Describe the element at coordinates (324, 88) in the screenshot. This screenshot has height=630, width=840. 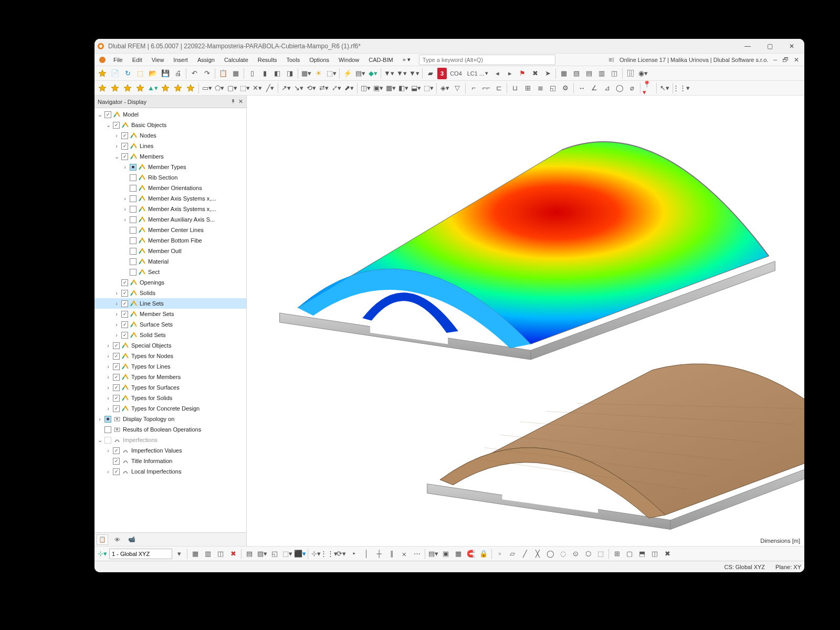
I see `mir-icon: ⇄▾` at that location.